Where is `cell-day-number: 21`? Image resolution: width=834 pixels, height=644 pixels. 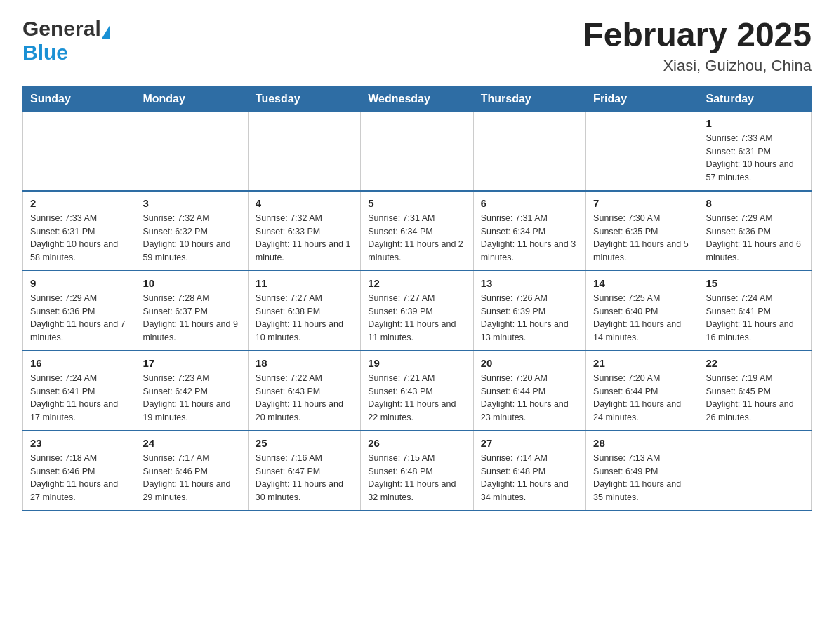
cell-day-number: 21 is located at coordinates (642, 363).